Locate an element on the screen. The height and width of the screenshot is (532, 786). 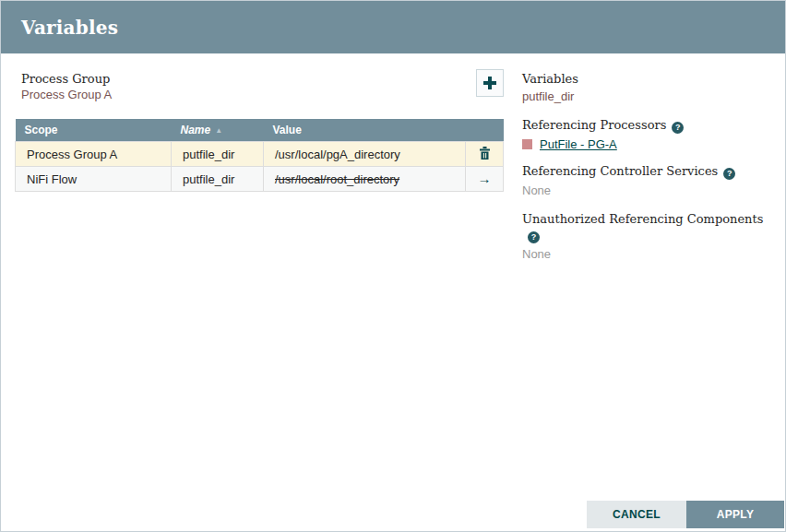
referencing-processor-item: PutFile - PG-A is located at coordinates (651, 144).